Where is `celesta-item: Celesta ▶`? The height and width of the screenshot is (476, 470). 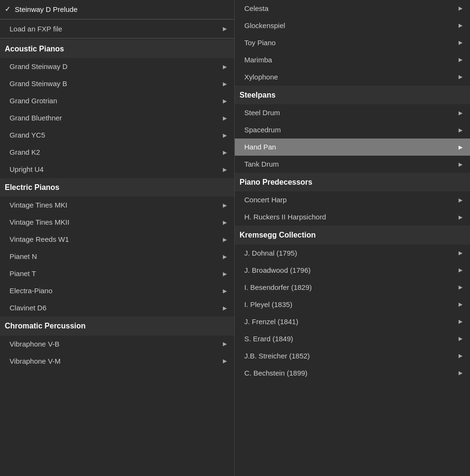
celesta-item: Celesta ▶ is located at coordinates (352, 9).